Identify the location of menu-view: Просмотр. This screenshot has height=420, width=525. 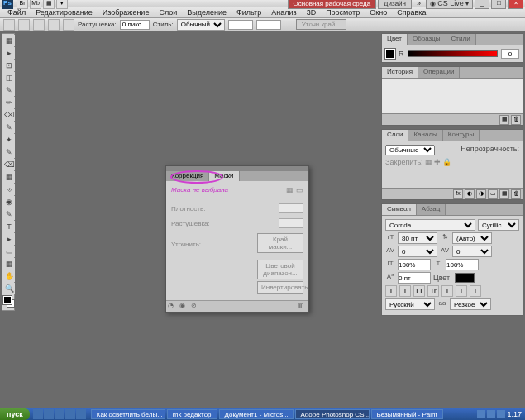
(342, 12).